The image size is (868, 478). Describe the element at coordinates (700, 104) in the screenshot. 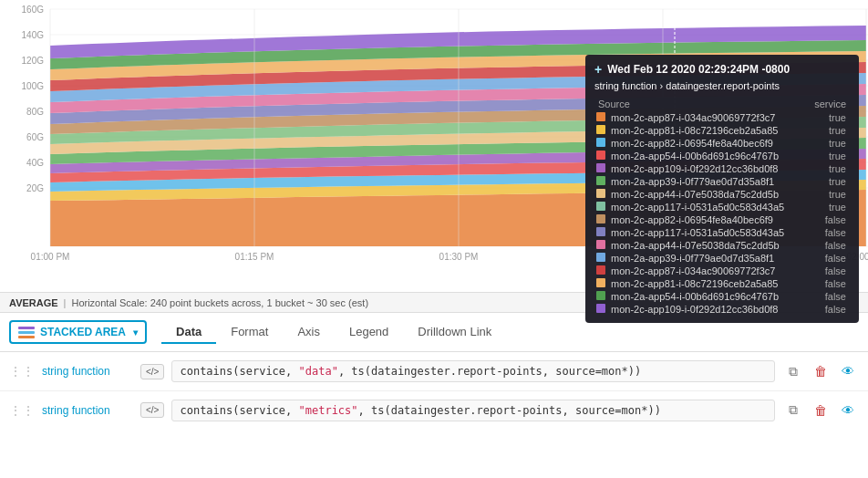

I see `col-source-header: Source` at that location.